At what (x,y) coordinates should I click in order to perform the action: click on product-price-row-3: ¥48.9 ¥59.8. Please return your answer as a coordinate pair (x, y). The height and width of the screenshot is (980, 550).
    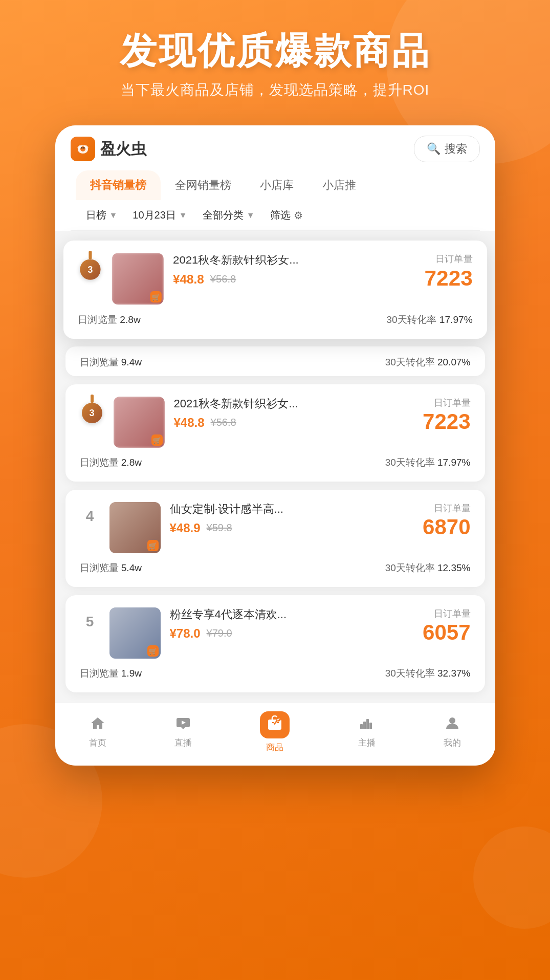
    Looking at the image, I should click on (292, 528).